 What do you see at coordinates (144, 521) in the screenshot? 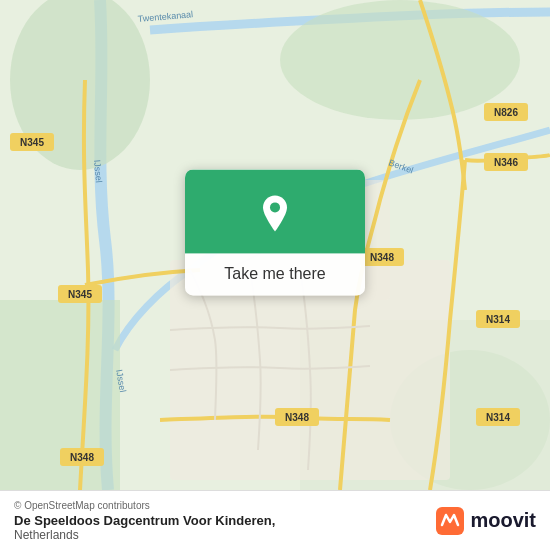
I see `bottom-left: © OpenStreetMap contributors De Speeldoo…` at bounding box center [144, 521].